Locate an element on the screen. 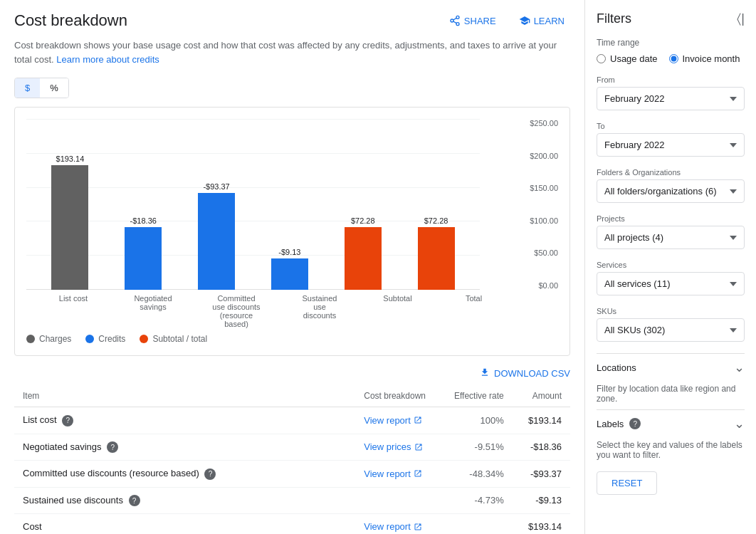  bar-charges is located at coordinates (70, 228).